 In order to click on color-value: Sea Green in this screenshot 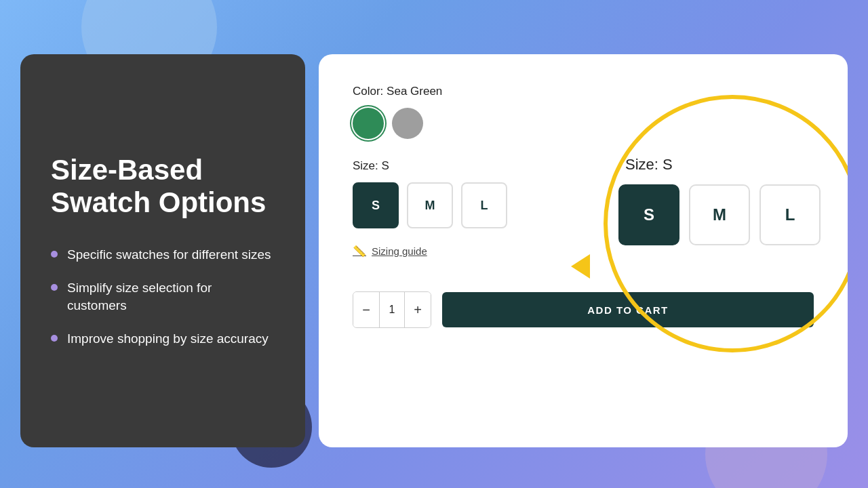, I will do `click(414, 91)`.